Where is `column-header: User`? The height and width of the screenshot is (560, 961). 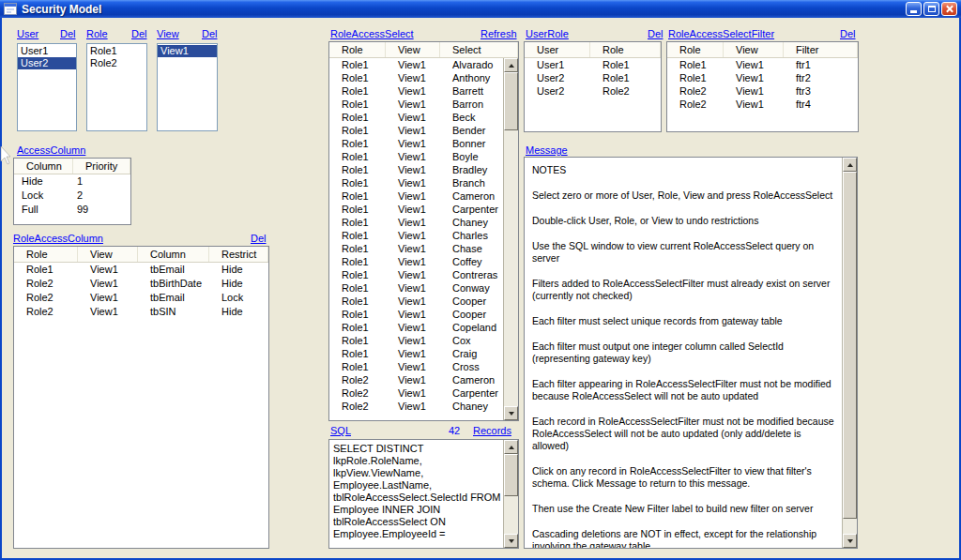 column-header: User is located at coordinates (557, 50).